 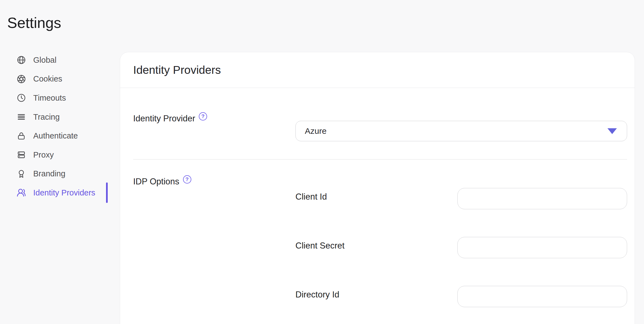 What do you see at coordinates (62, 174) in the screenshot?
I see `sidebar-item-branding: Branding` at bounding box center [62, 174].